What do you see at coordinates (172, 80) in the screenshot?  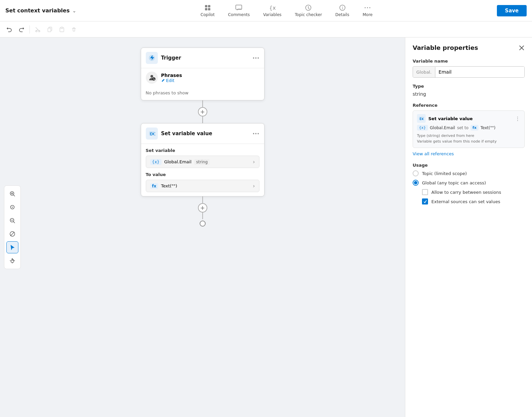 I see `phrases-edit-link: Edit` at bounding box center [172, 80].